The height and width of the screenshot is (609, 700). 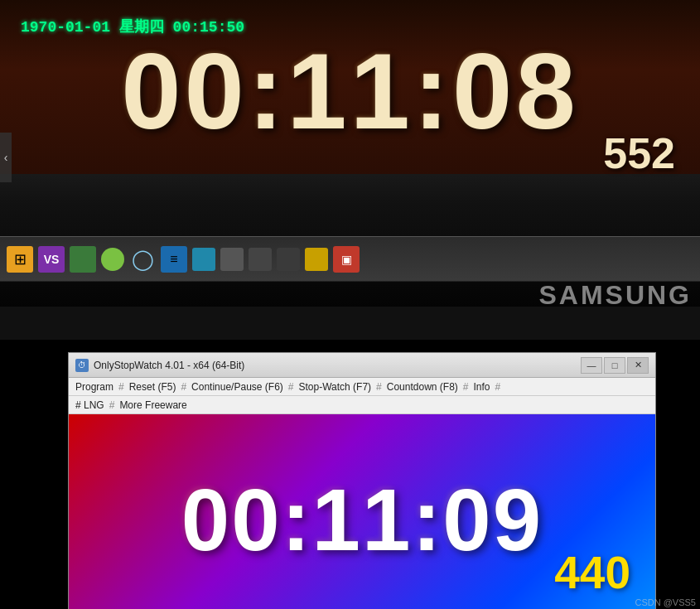 I want to click on left-arrow: ‹, so click(x=6, y=157).